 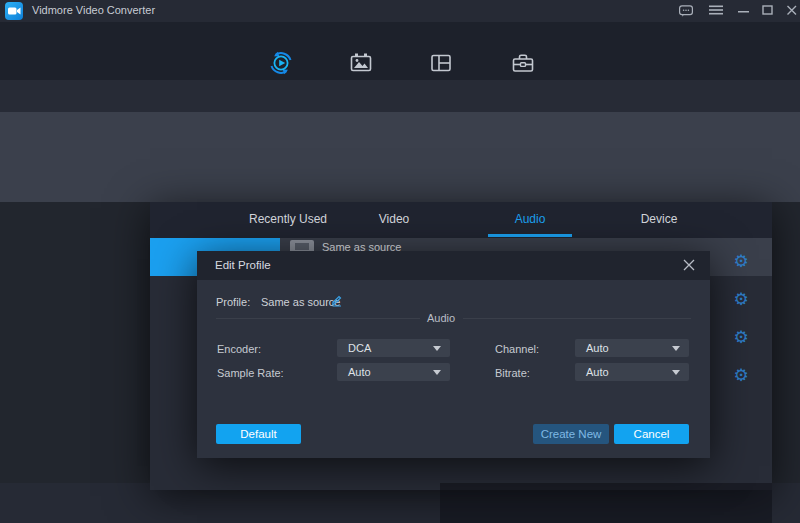 What do you see at coordinates (632, 348) in the screenshot?
I see `channel-dropdown: Auto` at bounding box center [632, 348].